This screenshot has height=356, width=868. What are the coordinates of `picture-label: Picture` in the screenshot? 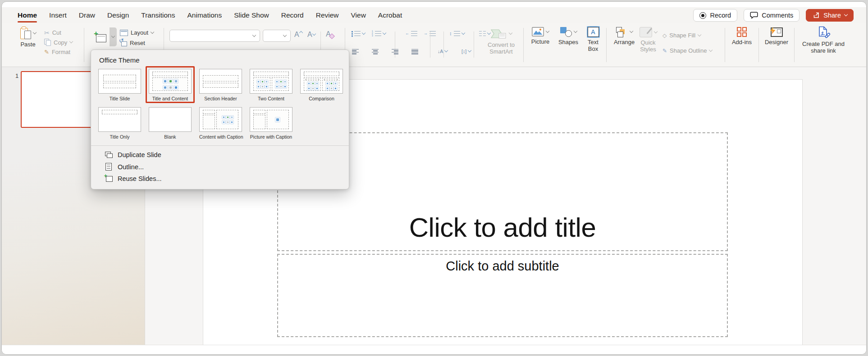 It's located at (540, 42).